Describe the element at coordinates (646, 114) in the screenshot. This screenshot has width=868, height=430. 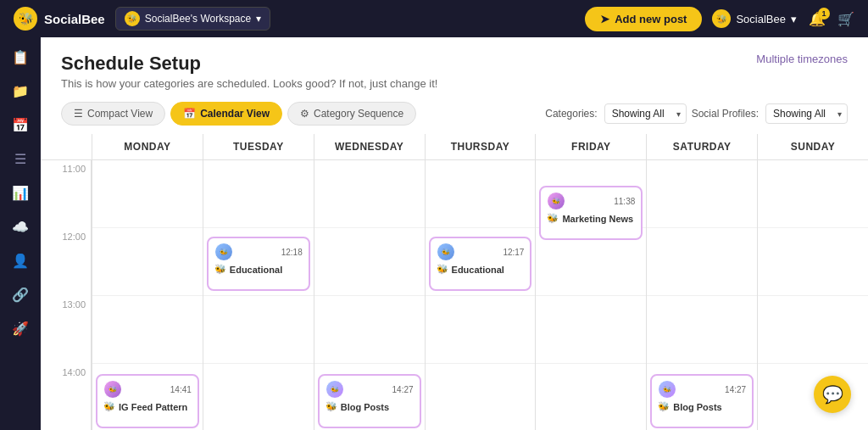
I see `categories-select: Showing All` at that location.